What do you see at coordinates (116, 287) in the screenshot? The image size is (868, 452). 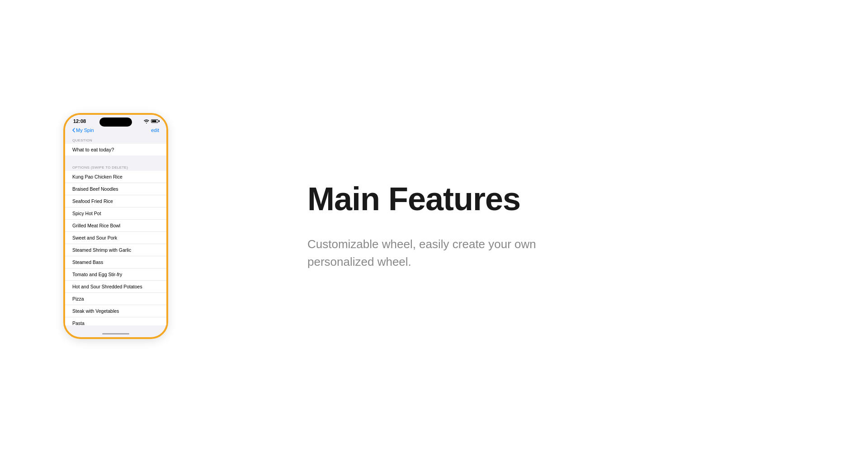 I see `list-item: Hot and Sour Shredded Potatoes` at bounding box center [116, 287].